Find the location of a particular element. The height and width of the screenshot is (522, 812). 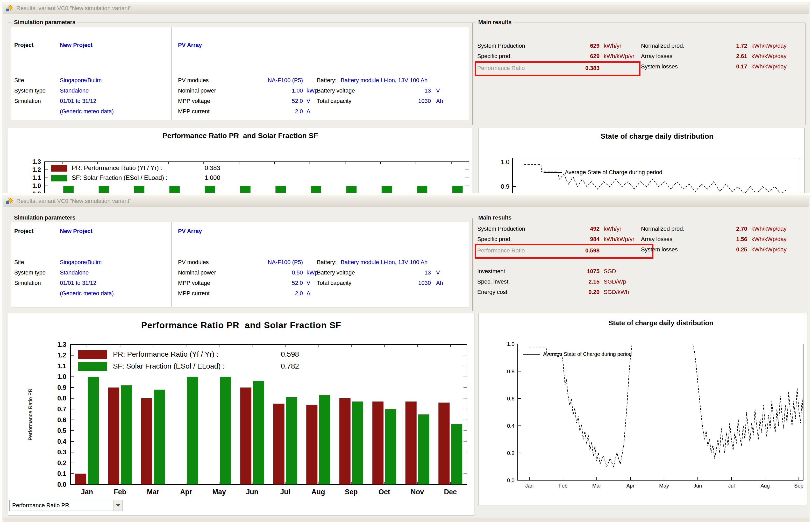

specific-prod-label: Specific prod. is located at coordinates (495, 56).